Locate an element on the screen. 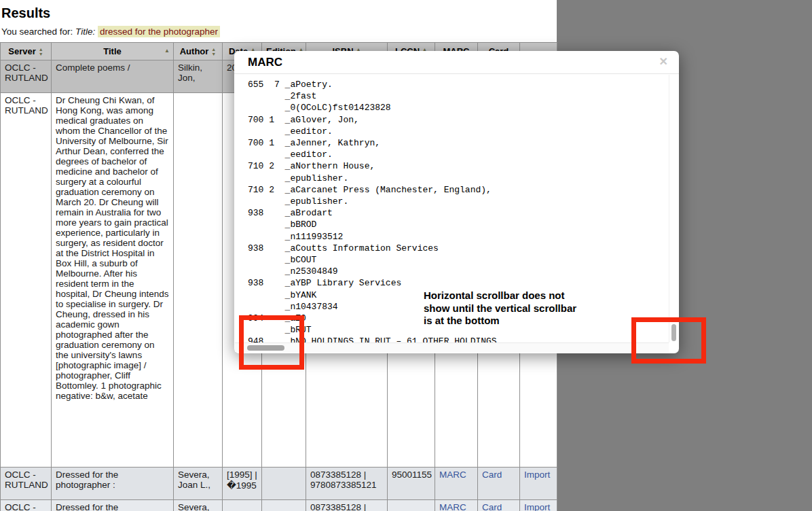 Image resolution: width=812 pixels, height=511 pixels. table-cell: Dr Cheung Chi Kwan, of Hong Kong, was am… is located at coordinates (113, 280).